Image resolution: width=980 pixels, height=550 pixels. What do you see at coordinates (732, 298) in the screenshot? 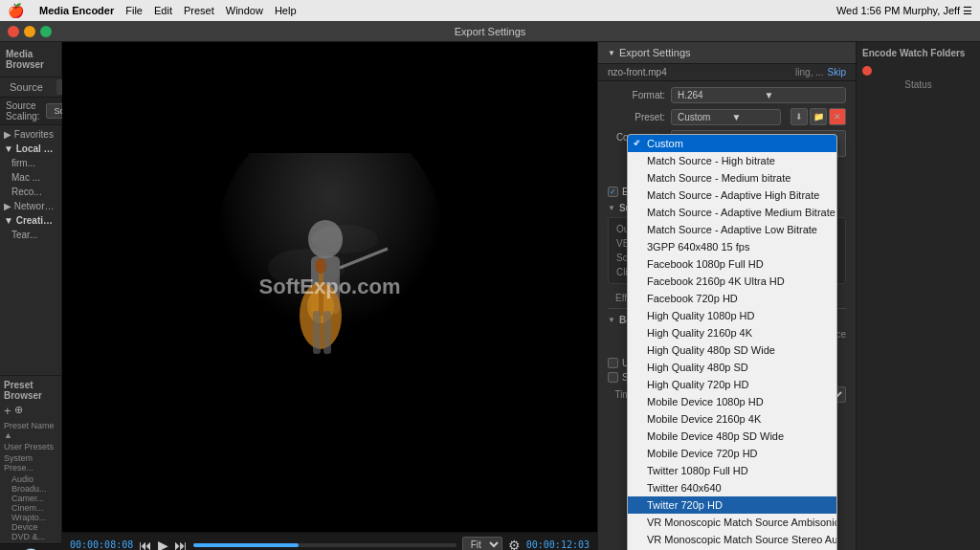
I see `preset-option-9: Facebook 720p HD` at bounding box center [732, 298].